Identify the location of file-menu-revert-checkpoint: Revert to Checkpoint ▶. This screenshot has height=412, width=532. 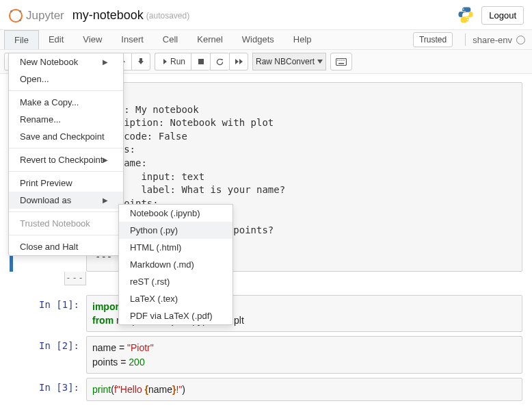
(66, 160).